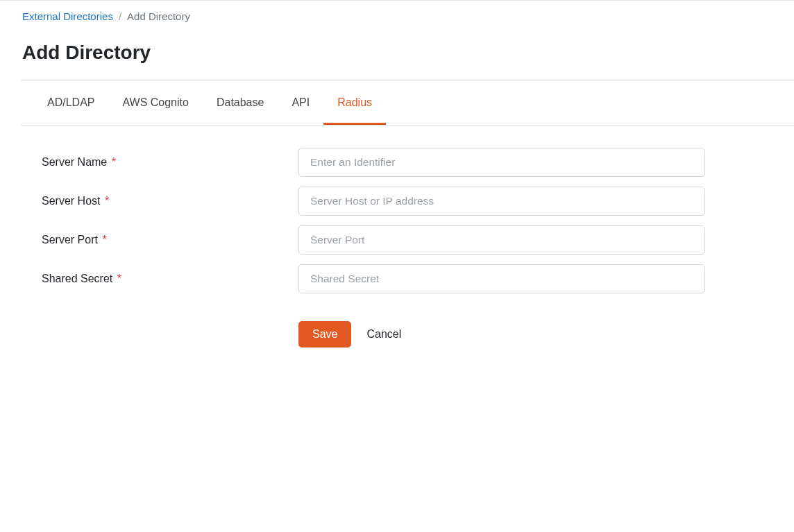 The width and height of the screenshot is (794, 532). Describe the element at coordinates (418, 201) in the screenshot. I see `form-row-server-host: Server Host *` at that location.